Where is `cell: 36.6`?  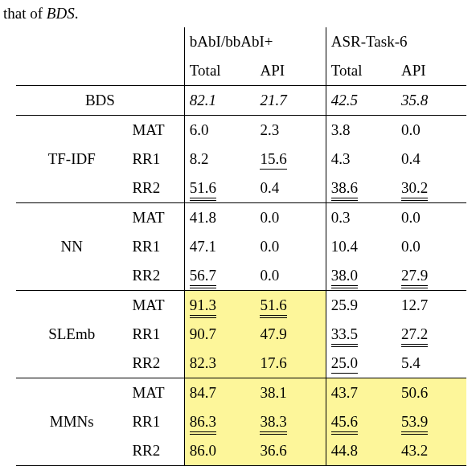
cell: 36.6 is located at coordinates (290, 452).